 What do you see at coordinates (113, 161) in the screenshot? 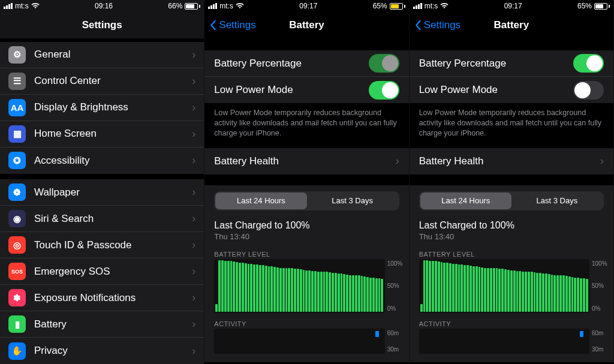
I see `row-label: Accessibility` at bounding box center [113, 161].